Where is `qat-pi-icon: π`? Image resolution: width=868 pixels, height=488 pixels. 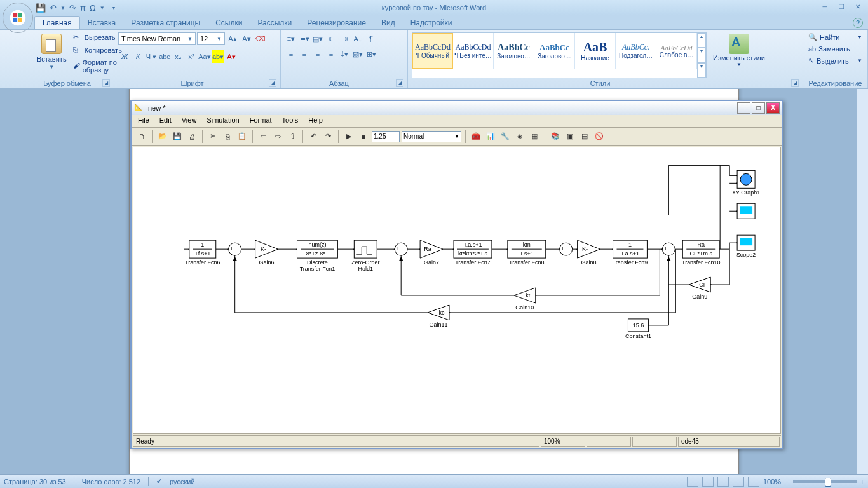 qat-pi-icon: π is located at coordinates (83, 8).